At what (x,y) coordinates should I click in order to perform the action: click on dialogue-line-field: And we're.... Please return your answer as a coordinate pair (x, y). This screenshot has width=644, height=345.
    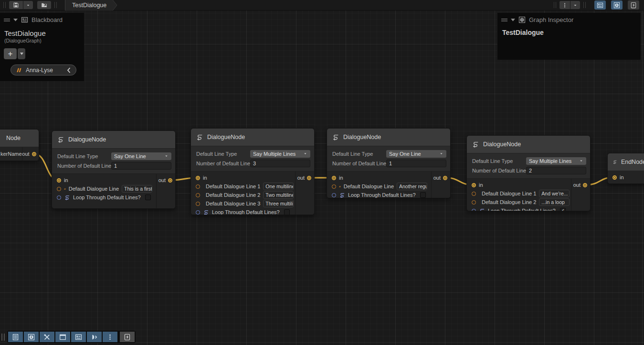
    Looking at the image, I should click on (554, 194).